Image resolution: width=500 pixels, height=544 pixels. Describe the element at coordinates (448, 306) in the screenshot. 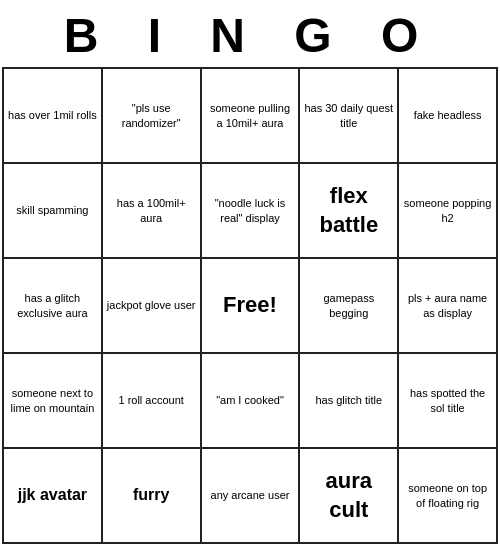

I see `bingo-cell-14: pls + aura name as display` at that location.